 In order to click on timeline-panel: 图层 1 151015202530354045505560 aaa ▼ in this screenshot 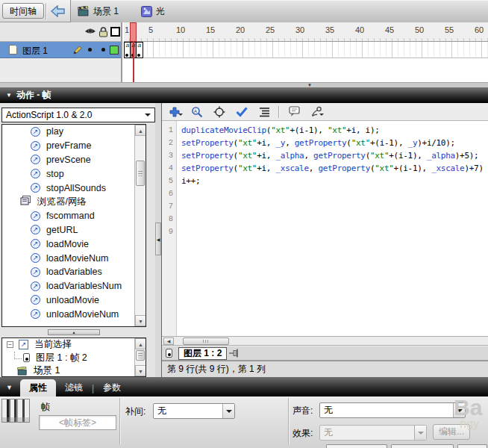, I will do `click(244, 55)`.